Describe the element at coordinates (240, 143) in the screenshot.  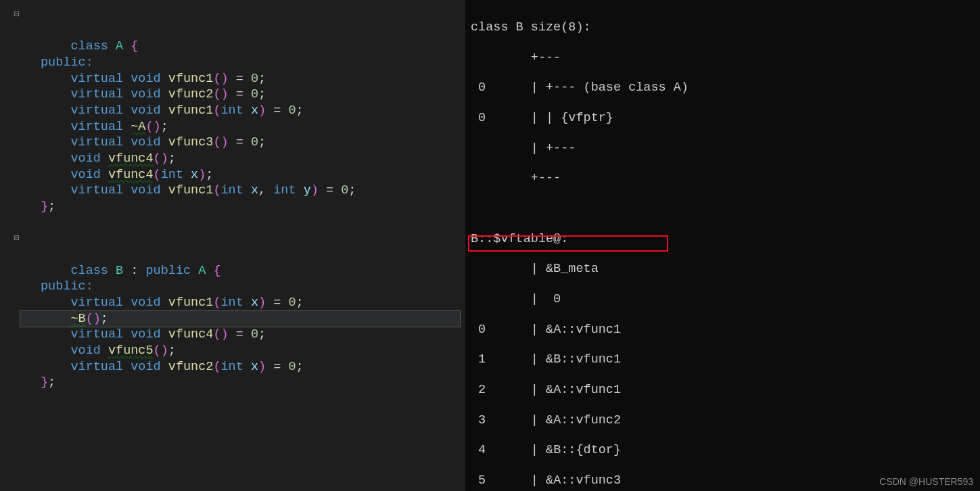
I see `code-line: virtual void vfunc3() = 0;` at that location.